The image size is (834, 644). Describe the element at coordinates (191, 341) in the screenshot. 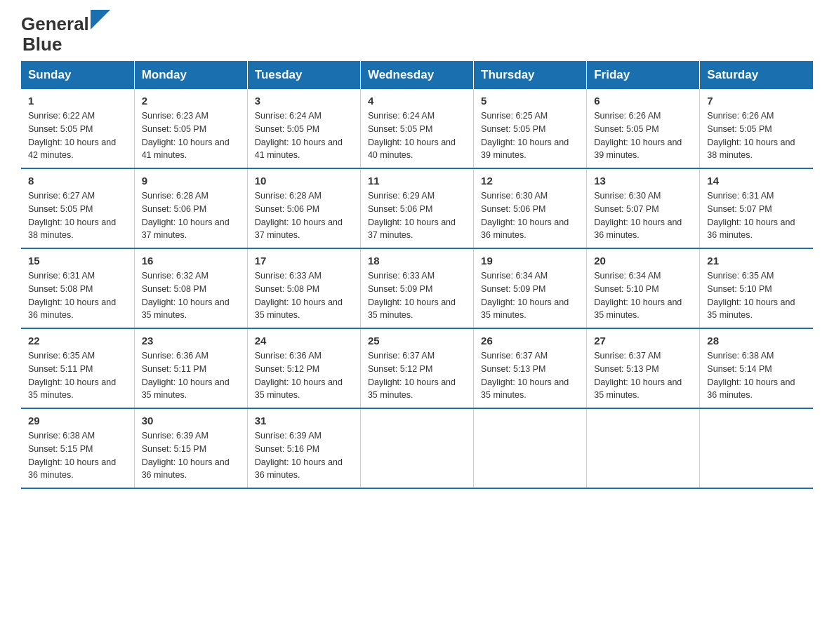

I see `day-number: 23` at that location.